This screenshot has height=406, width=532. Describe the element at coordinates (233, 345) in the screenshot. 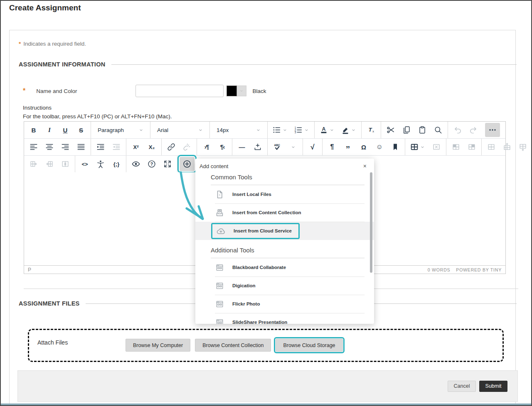

I see `browse-content-collection-button: Browse Content Collection` at that location.